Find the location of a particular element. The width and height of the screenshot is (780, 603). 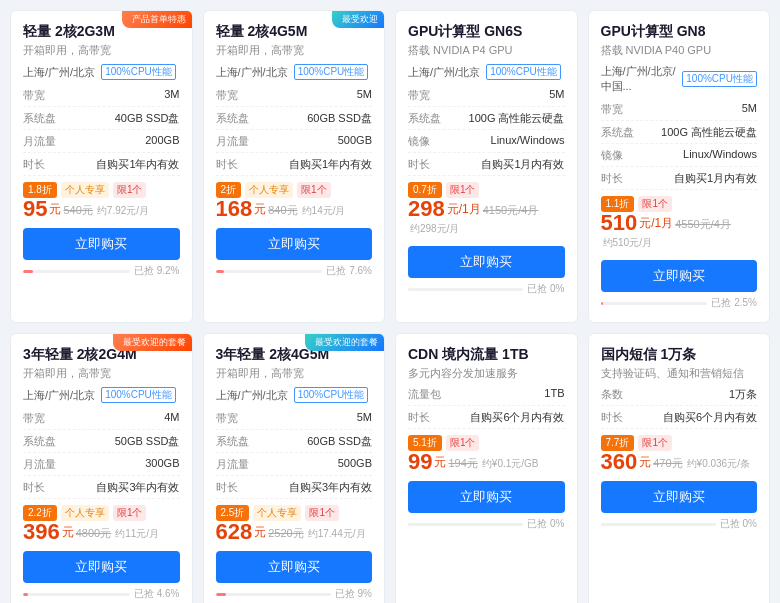

card-2: 最受欢迎 轻量 2核4G5M 开箱即用，高带宽 上海/广州/北京 100%CPU… is located at coordinates (294, 166).